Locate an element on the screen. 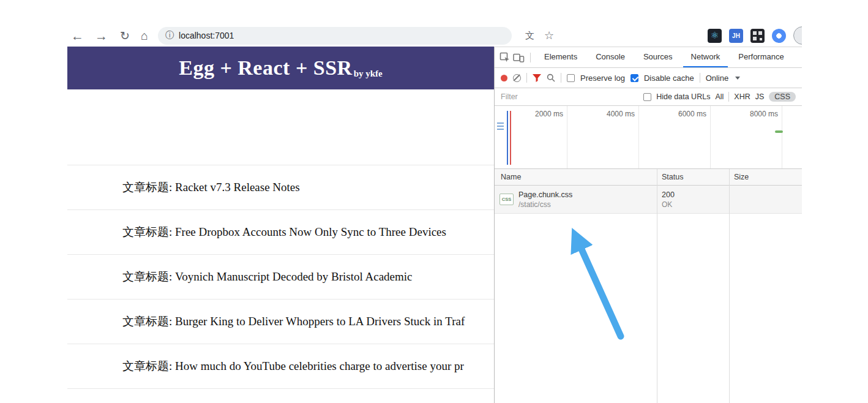  domcontentloaded-marker is located at coordinates (507, 138).